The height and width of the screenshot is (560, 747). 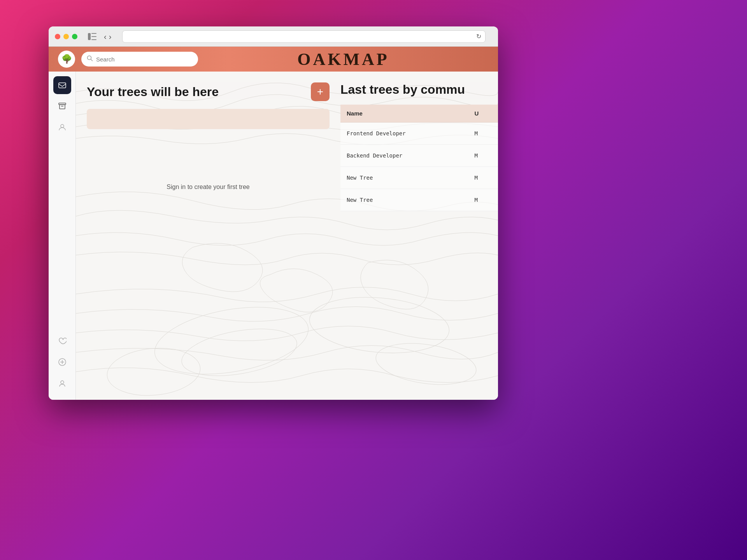 I want to click on minimize-button, so click(x=66, y=37).